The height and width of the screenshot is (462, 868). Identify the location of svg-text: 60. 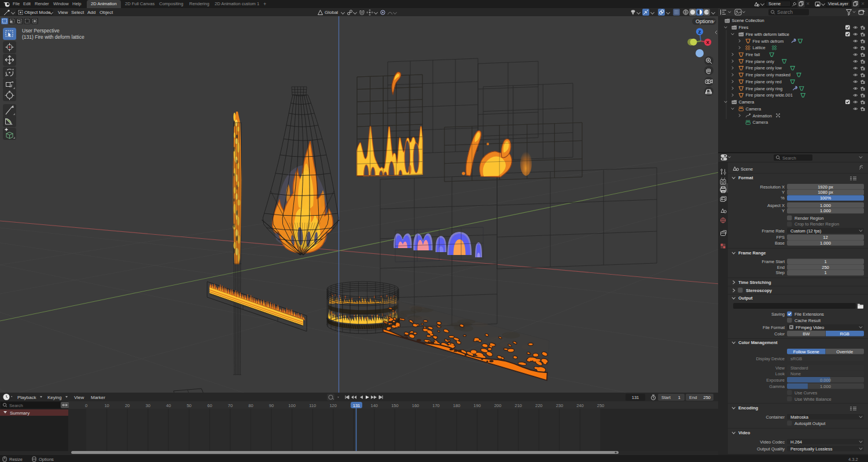
(209, 406).